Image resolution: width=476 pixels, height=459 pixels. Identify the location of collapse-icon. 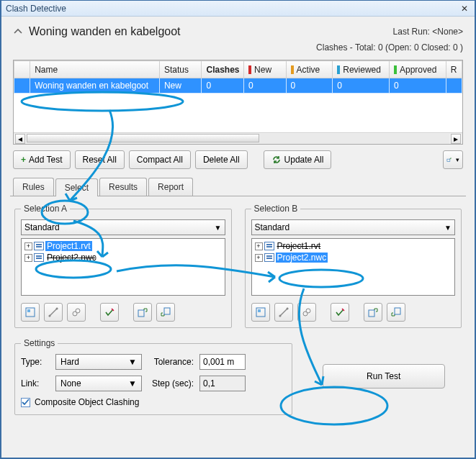
(18, 32).